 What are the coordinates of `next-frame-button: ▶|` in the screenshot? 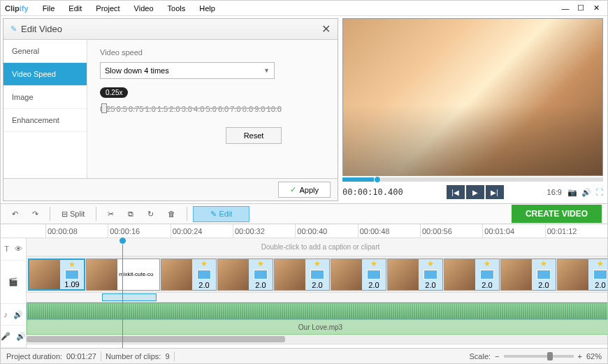 It's located at (495, 192).